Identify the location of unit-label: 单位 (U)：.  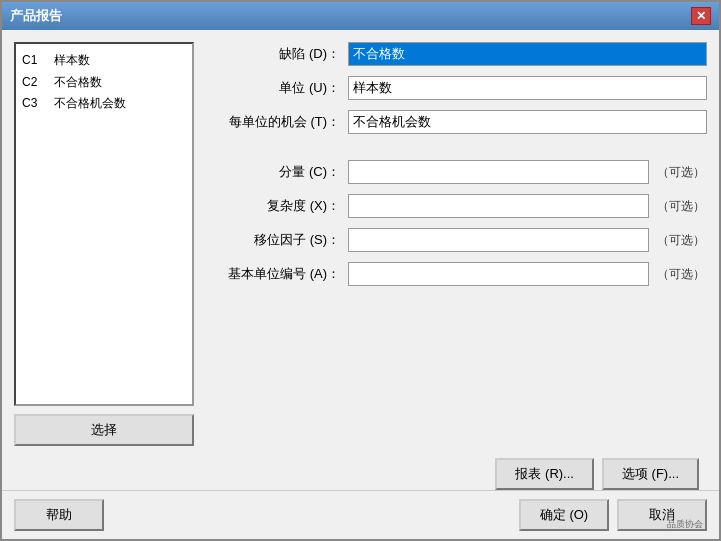
(275, 88).